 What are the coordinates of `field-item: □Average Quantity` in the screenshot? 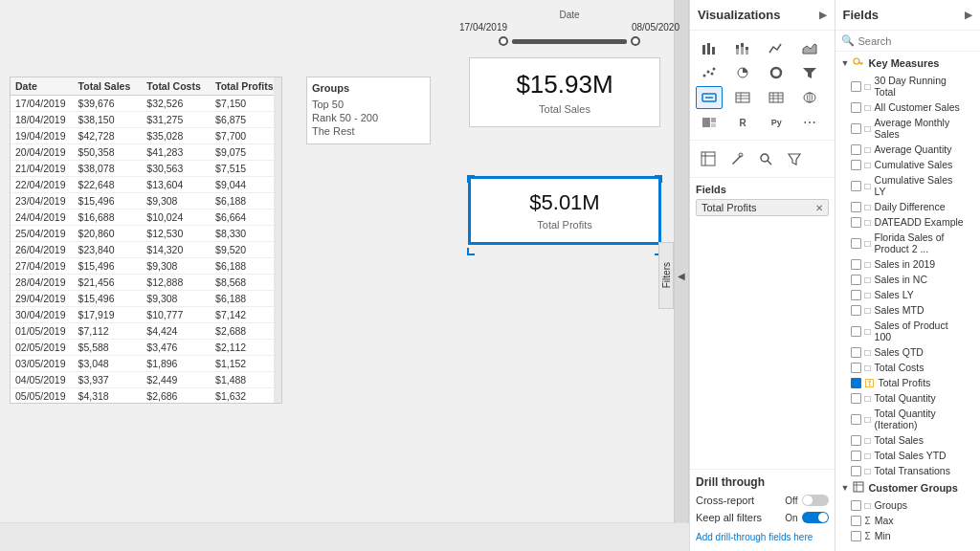 It's located at (908, 149).